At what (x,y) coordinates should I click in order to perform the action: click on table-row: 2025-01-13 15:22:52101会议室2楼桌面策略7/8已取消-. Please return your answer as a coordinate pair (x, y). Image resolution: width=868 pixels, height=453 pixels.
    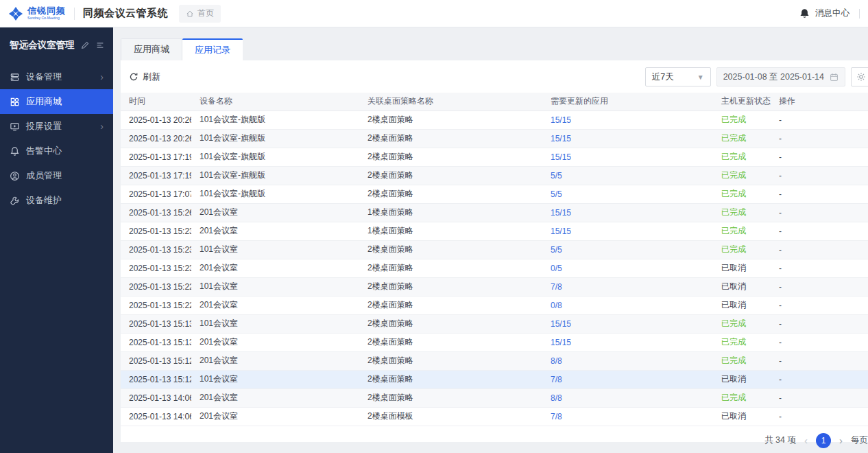
    Looking at the image, I should click on (494, 287).